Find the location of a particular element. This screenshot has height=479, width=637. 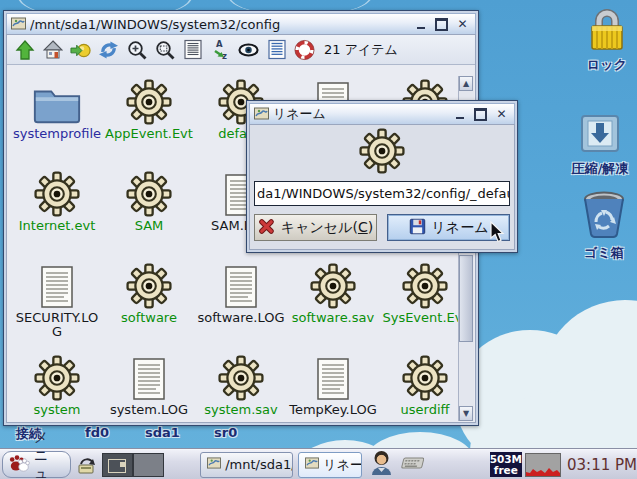

rename-dialog: リネーム ✕ is located at coordinates (382, 176).